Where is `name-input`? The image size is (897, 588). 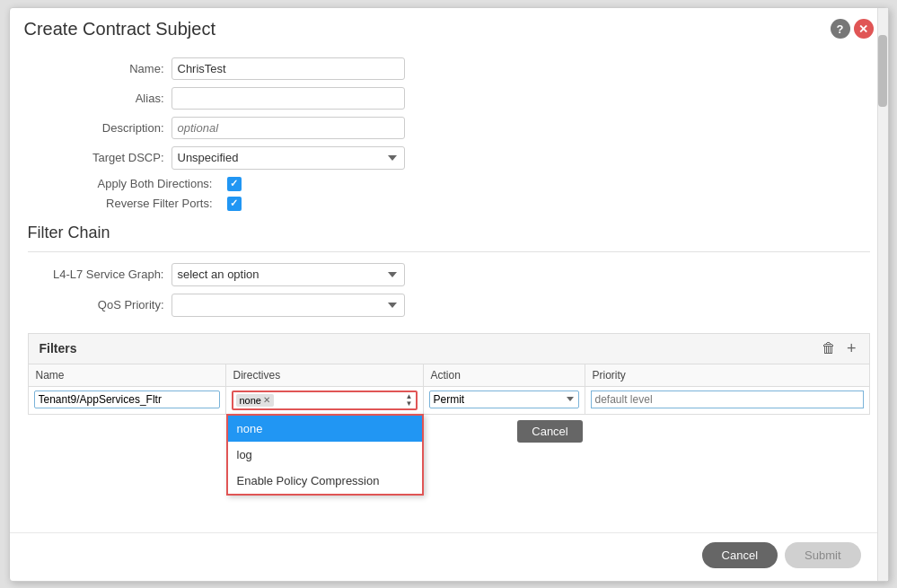
name-input is located at coordinates (288, 68).